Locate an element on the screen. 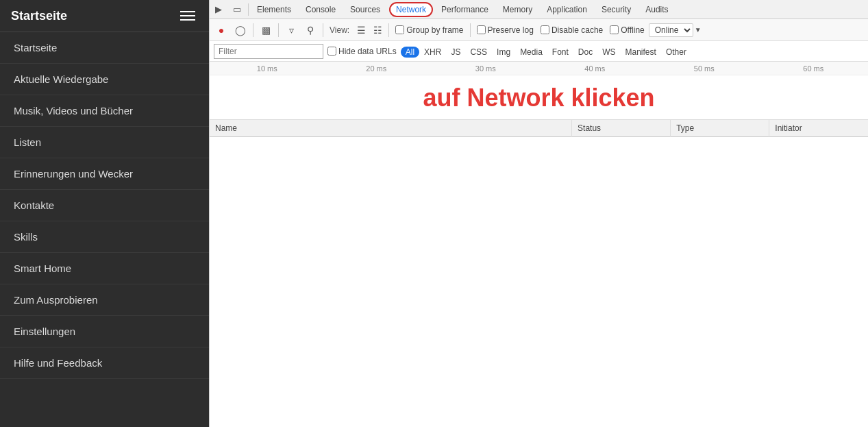 This screenshot has width=868, height=427. filter-type-xhr: XHR is located at coordinates (433, 52).